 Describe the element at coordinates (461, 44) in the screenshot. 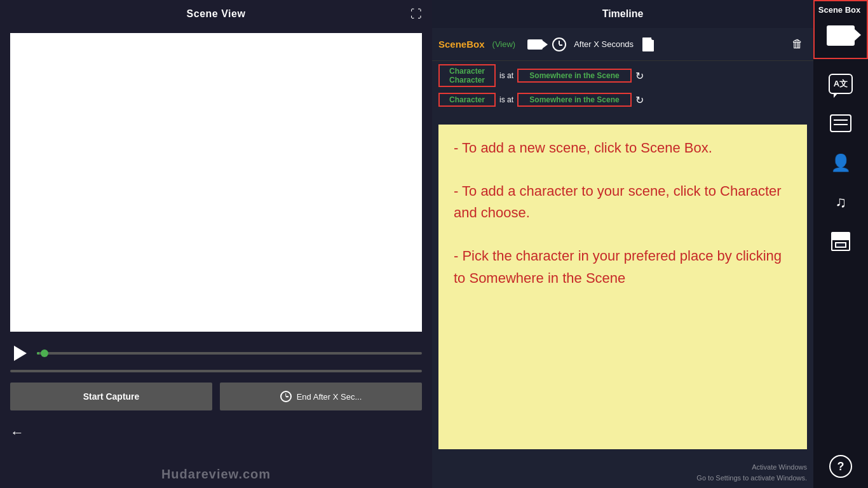

I see `scene-box-label: SceneBox` at that location.